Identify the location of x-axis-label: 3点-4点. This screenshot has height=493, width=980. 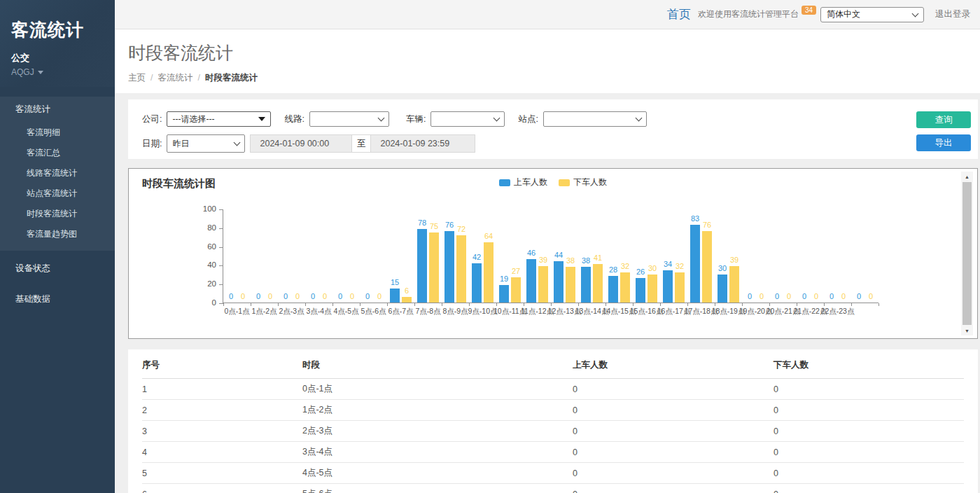
(318, 312).